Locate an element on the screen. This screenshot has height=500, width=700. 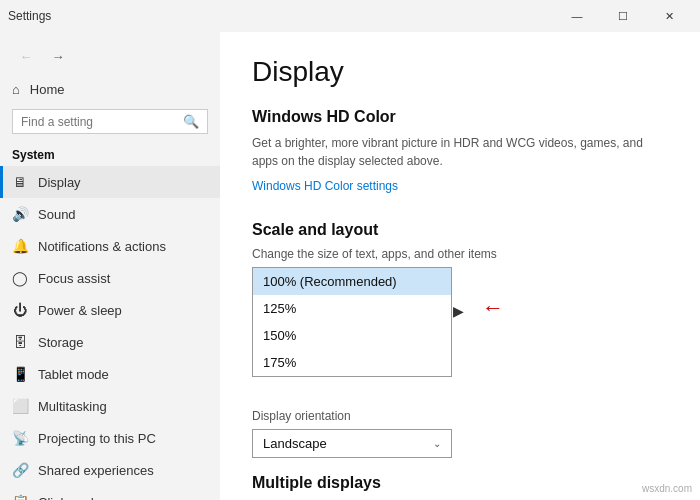
titlebar: Settings — ☐ ✕ is located at coordinates (350, 16).